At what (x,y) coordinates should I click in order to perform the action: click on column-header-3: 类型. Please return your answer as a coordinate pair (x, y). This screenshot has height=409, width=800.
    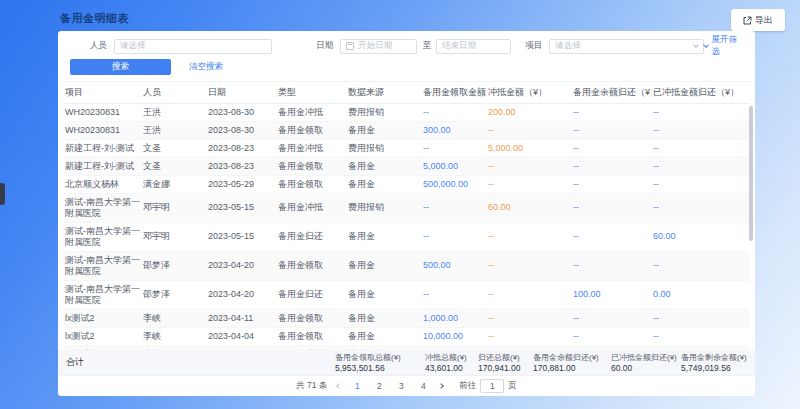
    Looking at the image, I should click on (312, 92).